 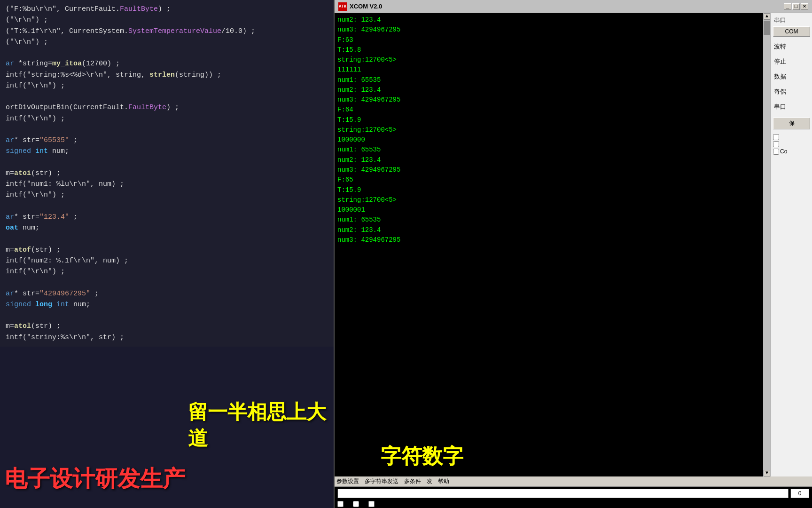 What do you see at coordinates (382, 482) in the screenshot?
I see `menu-multistr: 多字符串发送` at bounding box center [382, 482].